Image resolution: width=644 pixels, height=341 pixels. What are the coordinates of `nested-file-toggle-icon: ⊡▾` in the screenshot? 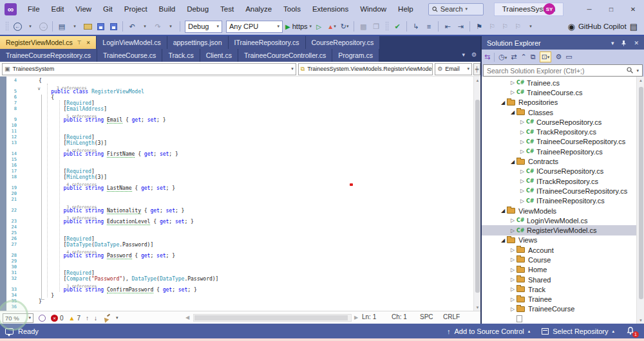 It's located at (546, 57).